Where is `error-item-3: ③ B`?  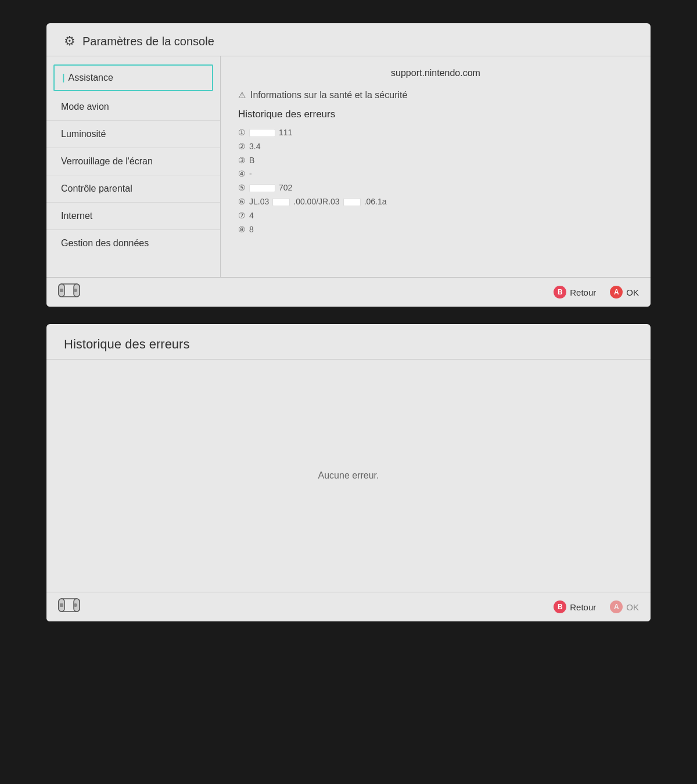
error-item-3: ③ B is located at coordinates (436, 161).